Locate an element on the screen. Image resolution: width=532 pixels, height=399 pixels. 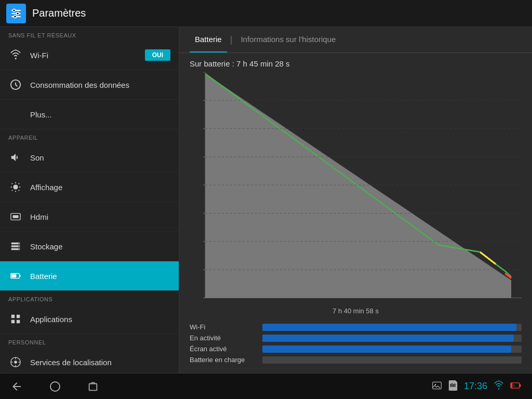
section-header-networks: SANS FIL ET RÉSEAUX is located at coordinates (89, 34).